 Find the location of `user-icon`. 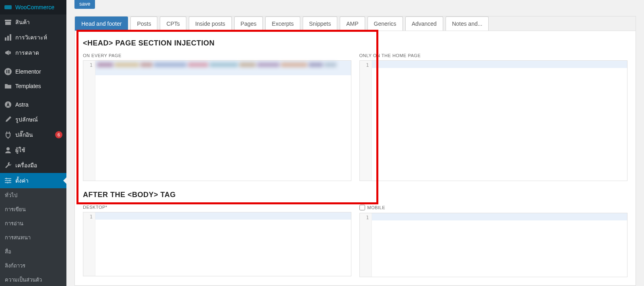

user-icon is located at coordinates (8, 150).